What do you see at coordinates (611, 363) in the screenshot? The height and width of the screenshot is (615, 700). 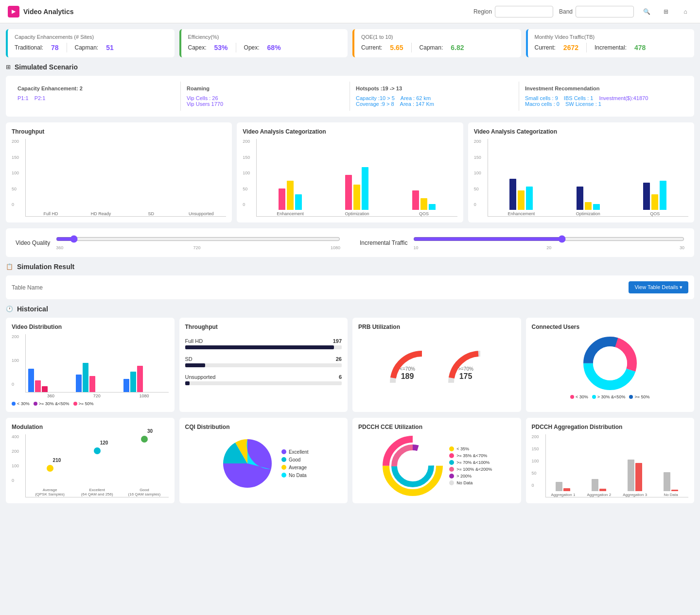 I see `connected-users-donut` at bounding box center [611, 363].